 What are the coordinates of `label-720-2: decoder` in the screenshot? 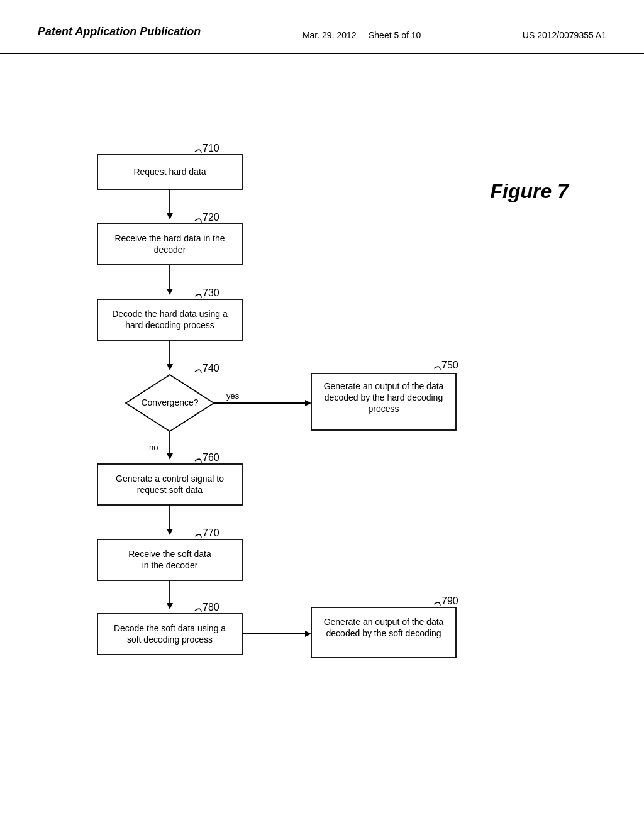 It's located at (170, 250).